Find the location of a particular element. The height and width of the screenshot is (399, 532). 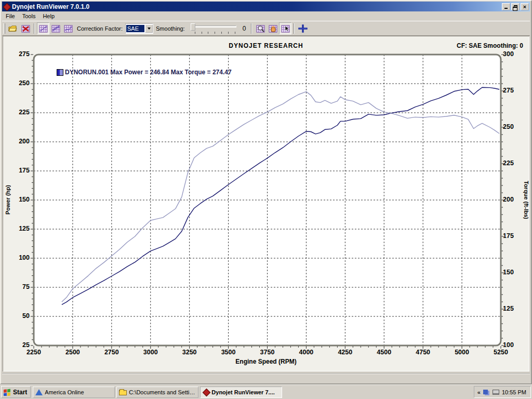

taskbar-button-label: America Online is located at coordinates (64, 392).